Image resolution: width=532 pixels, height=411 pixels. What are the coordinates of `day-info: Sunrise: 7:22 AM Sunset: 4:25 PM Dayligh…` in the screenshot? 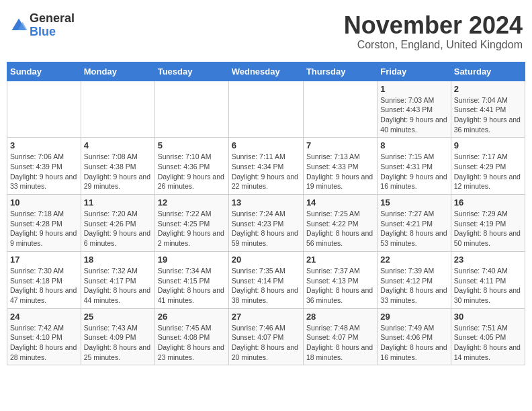 It's located at (192, 228).